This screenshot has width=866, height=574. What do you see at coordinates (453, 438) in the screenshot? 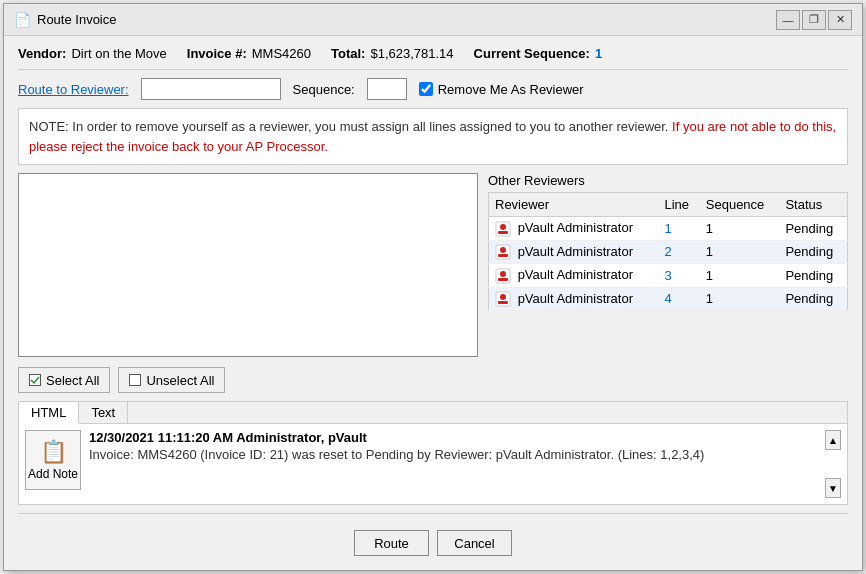
I see `note-date-author: 12/30/2021 11:11:20 AM Administrator, pV…` at bounding box center [453, 438].